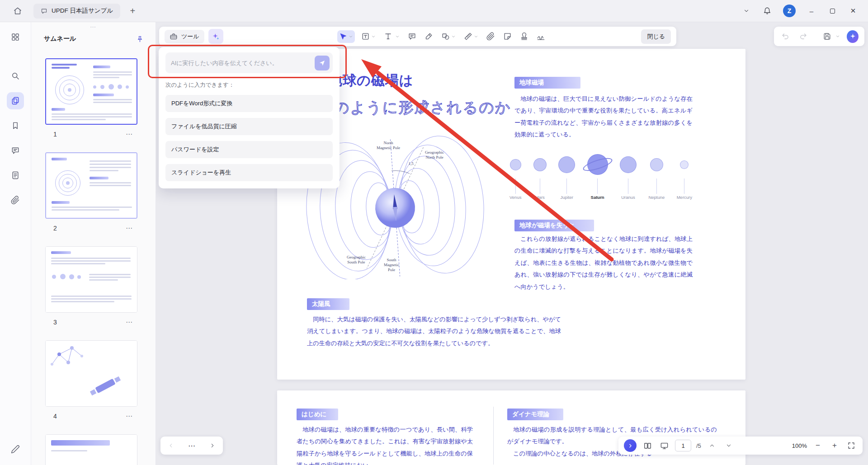  What do you see at coordinates (729, 446) in the screenshot?
I see `next-page-button` at bounding box center [729, 446].